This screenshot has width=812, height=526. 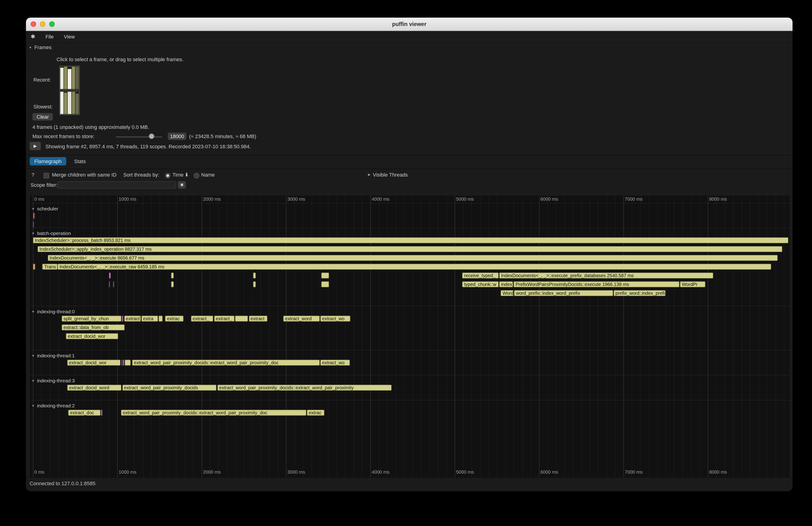 I want to click on scope-bar: WordPr, so click(x=693, y=284).